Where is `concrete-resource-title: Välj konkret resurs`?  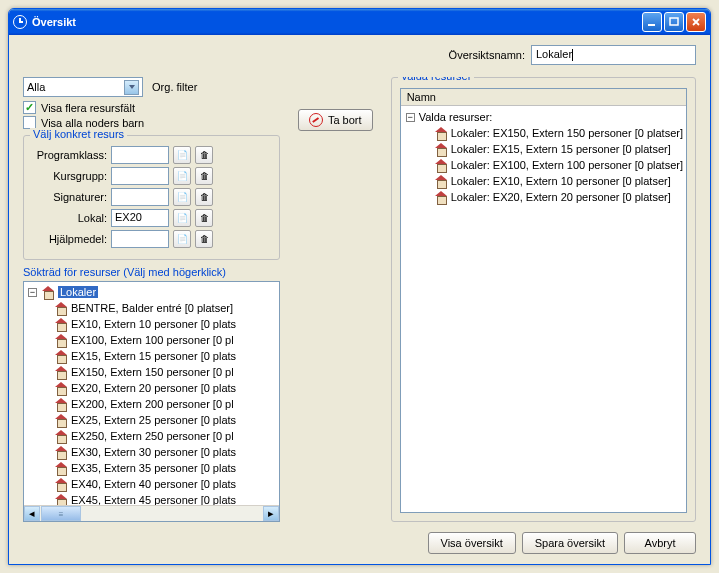 concrete-resource-title: Välj konkret resurs is located at coordinates (78, 134).